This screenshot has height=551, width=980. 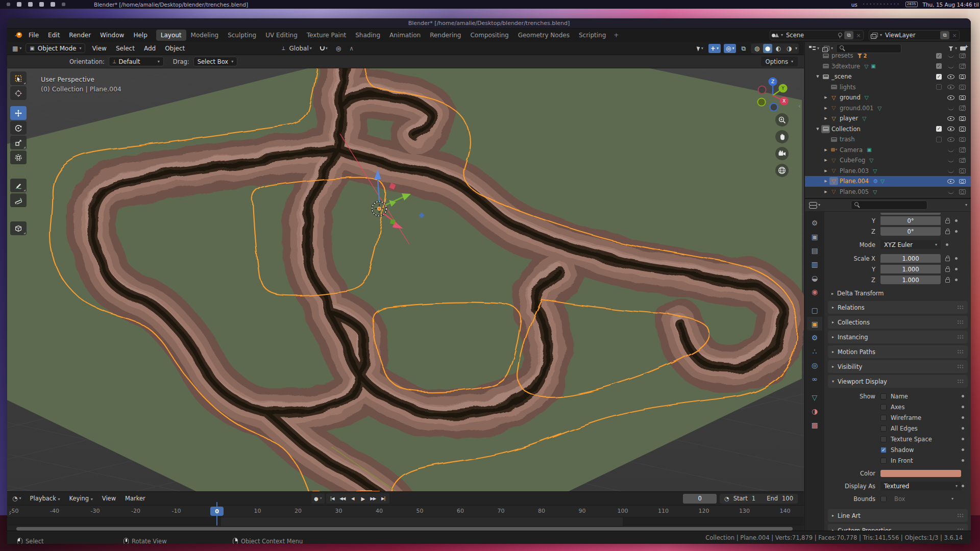 What do you see at coordinates (884, 461) in the screenshot?
I see `checkbox-in-front` at bounding box center [884, 461].